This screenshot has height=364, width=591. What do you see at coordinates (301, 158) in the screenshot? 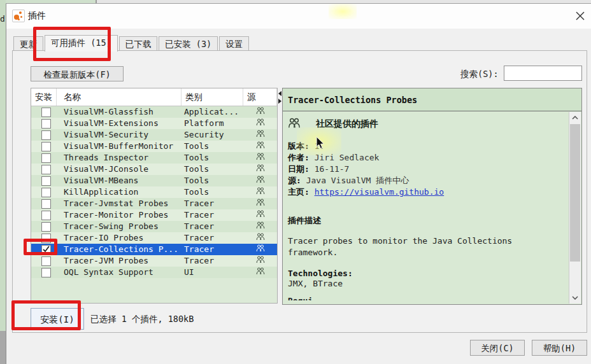
I see `detail-field-label: 作者:` at bounding box center [301, 158].